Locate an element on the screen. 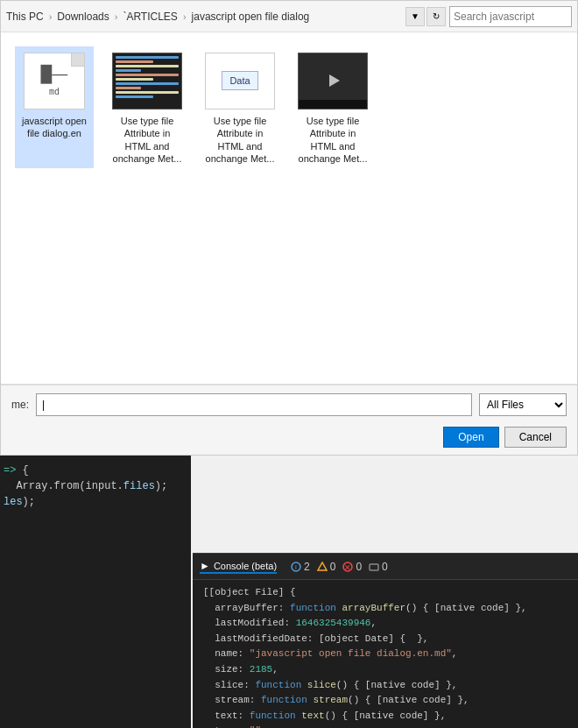  breadcrumb-refresh-btn: ↻ is located at coordinates (436, 17).